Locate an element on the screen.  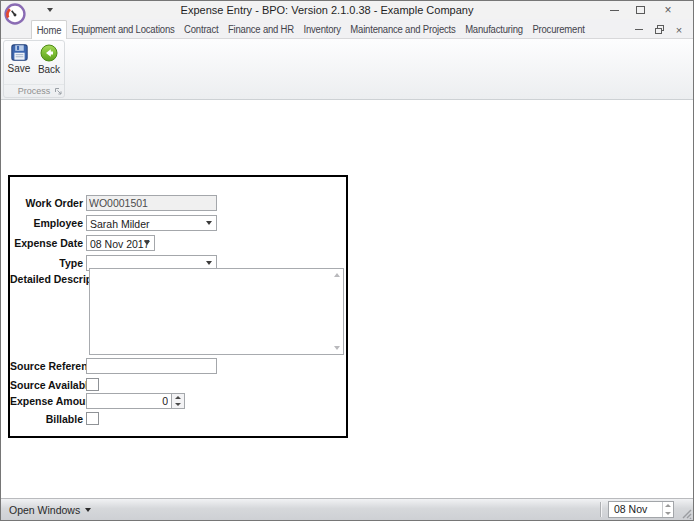
work-order-label: Work Order is located at coordinates (48, 203).